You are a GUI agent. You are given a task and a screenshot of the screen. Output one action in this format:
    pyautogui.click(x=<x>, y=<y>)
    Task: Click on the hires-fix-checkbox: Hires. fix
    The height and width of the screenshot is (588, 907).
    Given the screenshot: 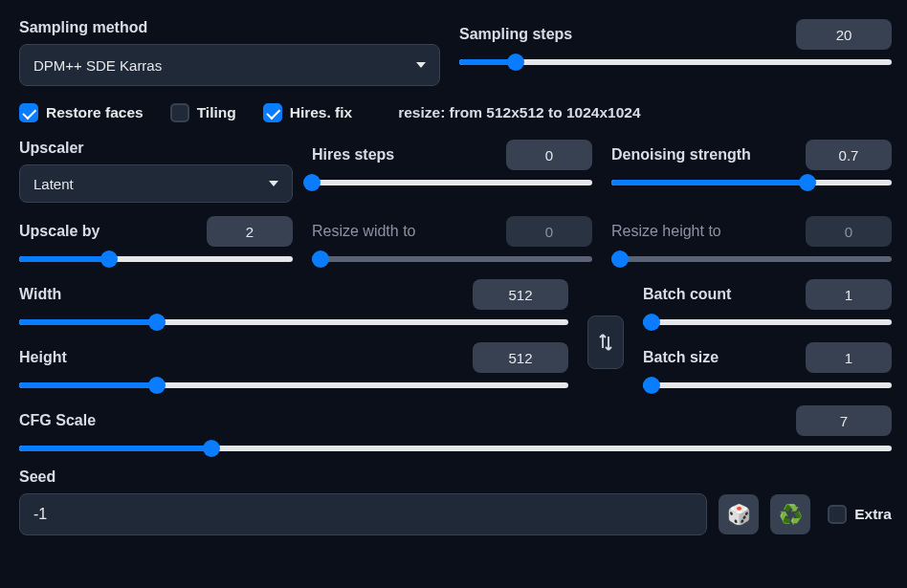 What is the action you would take?
    pyautogui.click(x=308, y=113)
    